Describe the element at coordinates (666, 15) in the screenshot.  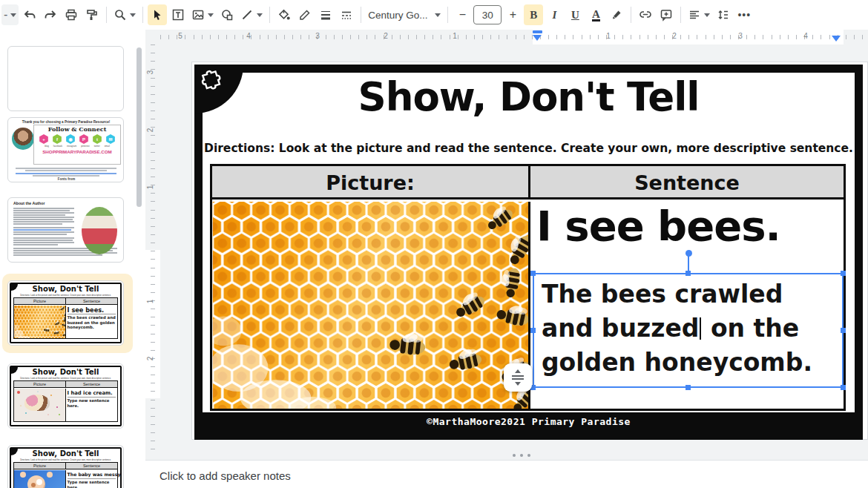
I see `insert-comment-button` at that location.